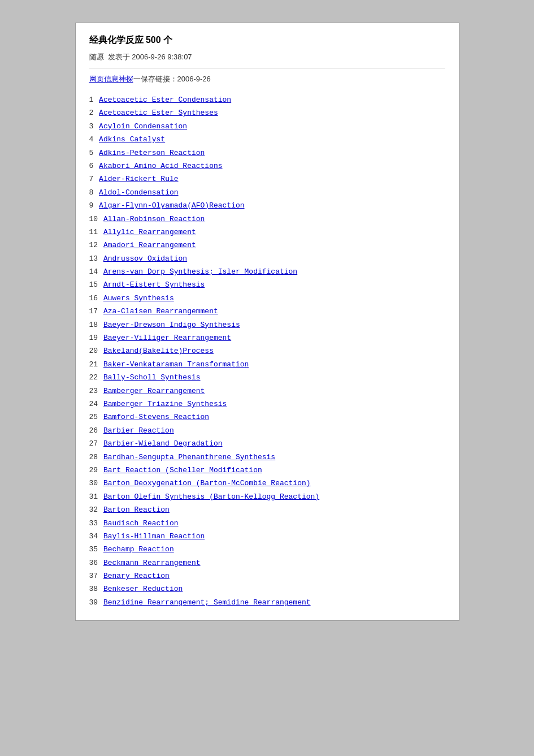 This screenshot has height=756, width=534. What do you see at coordinates (267, 179) in the screenshot?
I see `list-item: 7 Alder-Rickert Rule` at bounding box center [267, 179].